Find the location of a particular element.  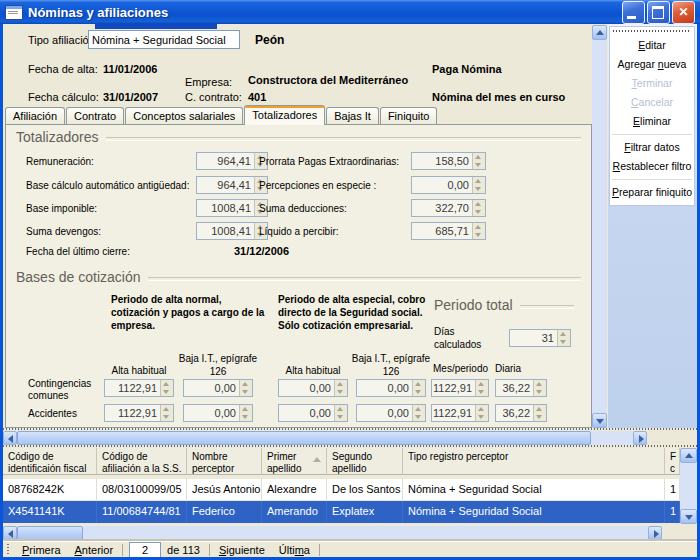

acc-diaria-field: 36,22 is located at coordinates (521, 413).